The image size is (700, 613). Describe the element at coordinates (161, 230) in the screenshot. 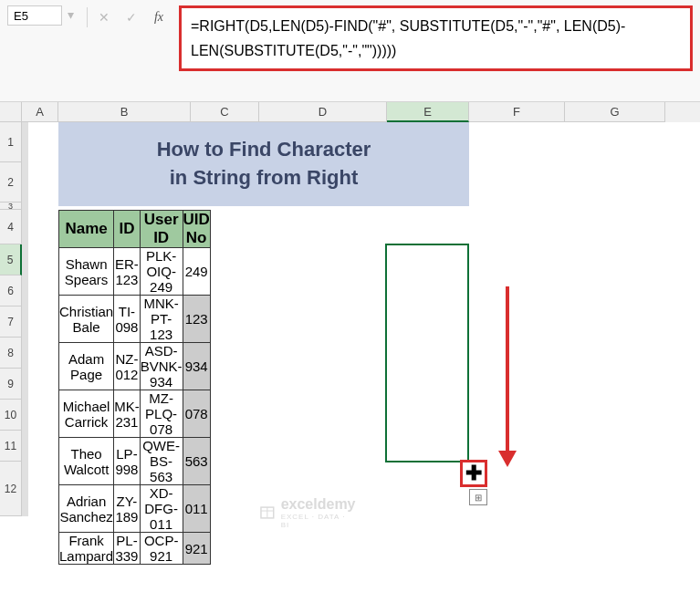

I see `header-userid: User ID` at that location.